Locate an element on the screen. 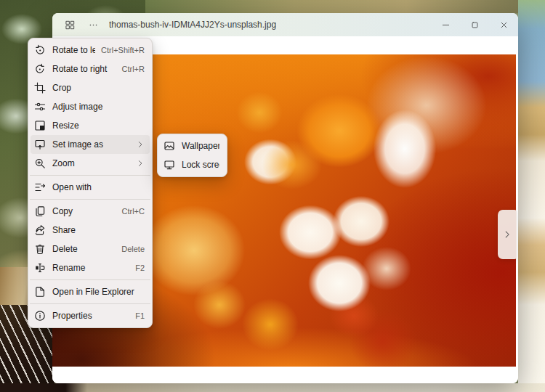 The height and width of the screenshot is (392, 545). rotate-right-icon is located at coordinates (40, 69).